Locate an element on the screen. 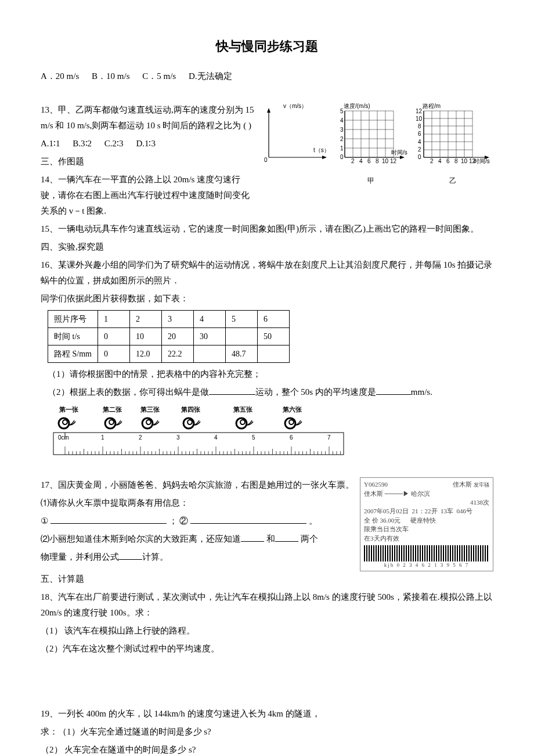 The image size is (534, 756). table-cell: 20 is located at coordinates (178, 336).